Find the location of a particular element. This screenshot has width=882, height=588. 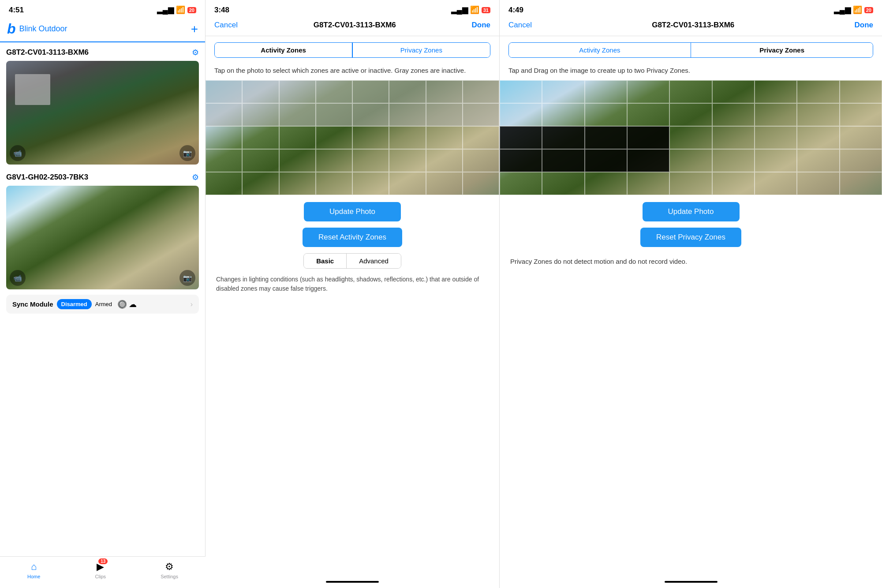

nav-clips: ▶ 13 Clips is located at coordinates (101, 570).